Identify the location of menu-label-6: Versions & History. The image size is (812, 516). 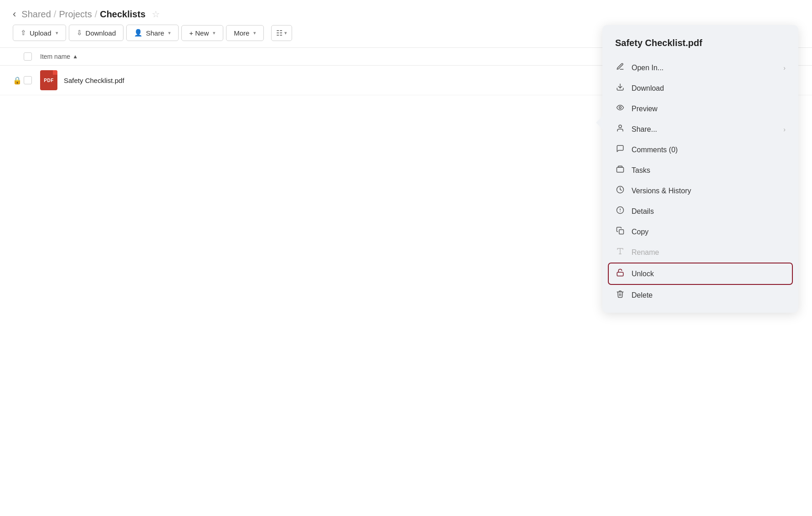
(662, 191).